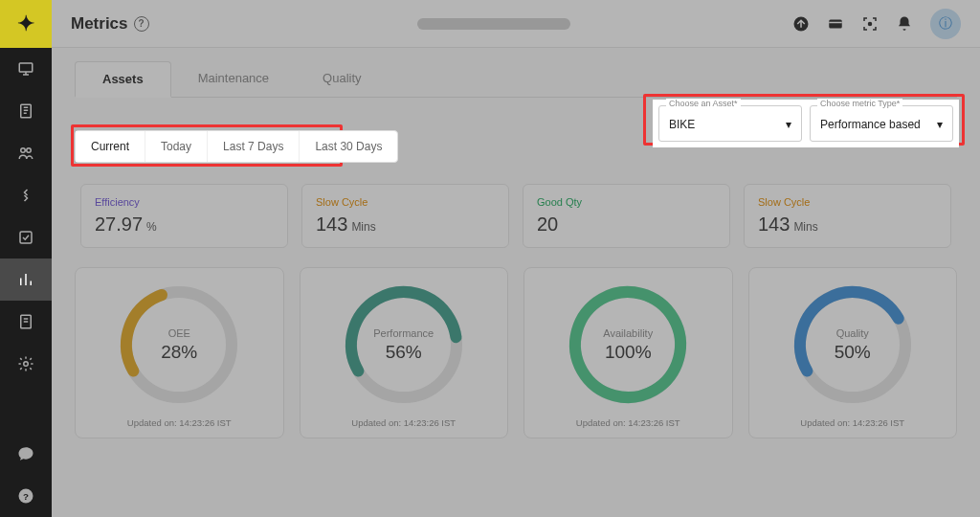  Describe the element at coordinates (404, 333) in the screenshot. I see `gauge-label: Performance` at that location.